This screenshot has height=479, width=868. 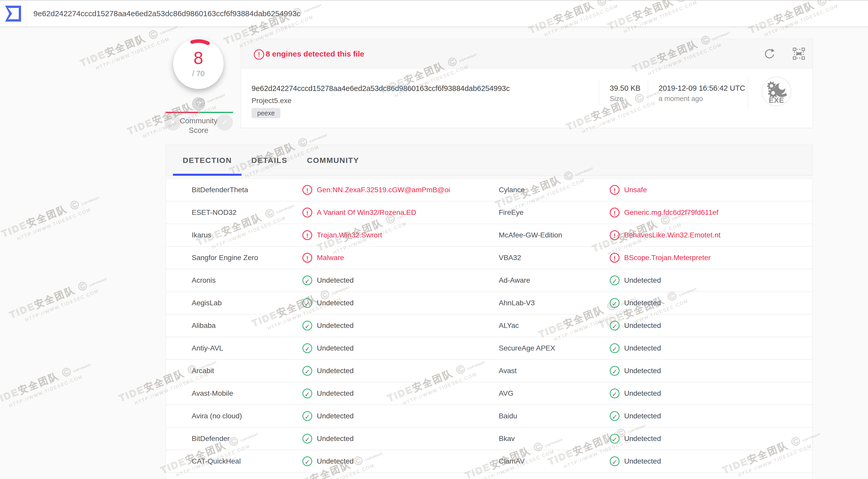 I want to click on engine-name: CAT-QuickHeal, so click(x=216, y=461).